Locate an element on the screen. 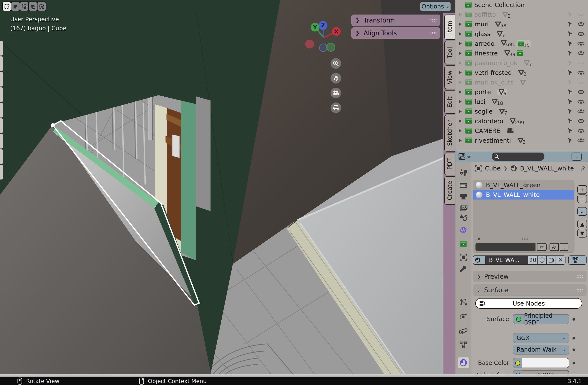 This screenshot has width=588, height=385. sidebar-tab-sketcher: Sketcher is located at coordinates (450, 133).